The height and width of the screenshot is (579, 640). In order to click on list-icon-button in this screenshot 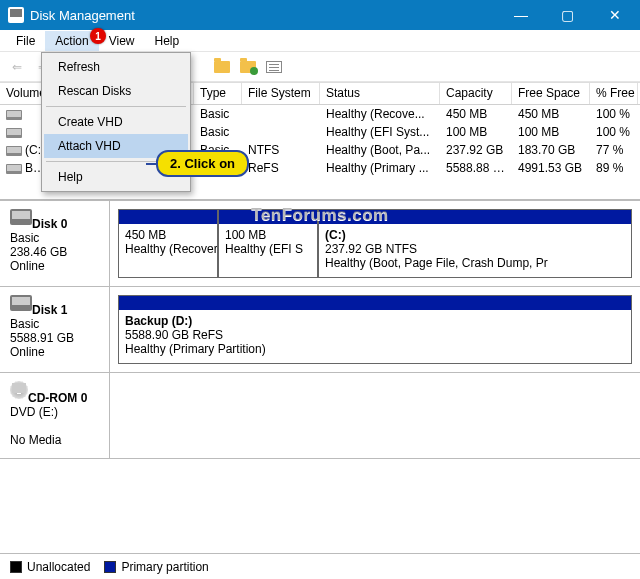, I will do `click(274, 67)`.